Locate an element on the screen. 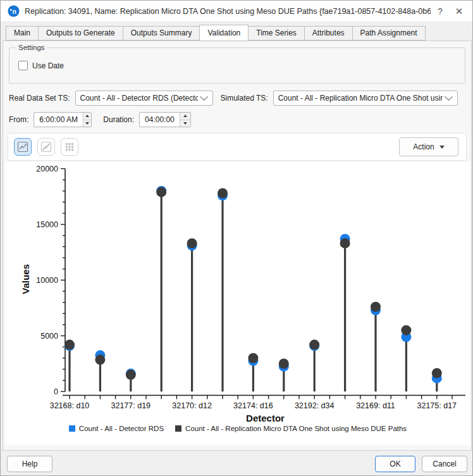 Image resolution: width=473 pixels, height=476 pixels. legend-label-rds: Count - All - Detector RDS is located at coordinates (121, 429).